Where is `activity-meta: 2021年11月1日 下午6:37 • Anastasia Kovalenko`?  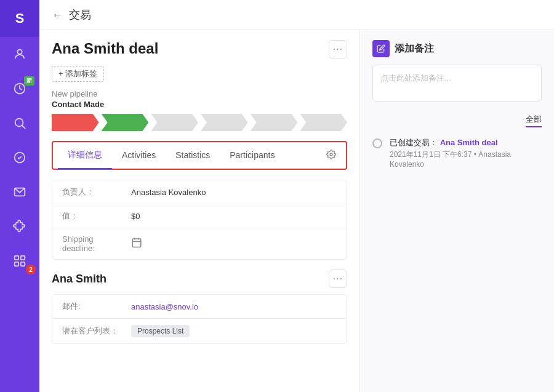 activity-meta: 2021年11月1日 下午6:37 • Anastasia Kovalenko is located at coordinates (465, 159).